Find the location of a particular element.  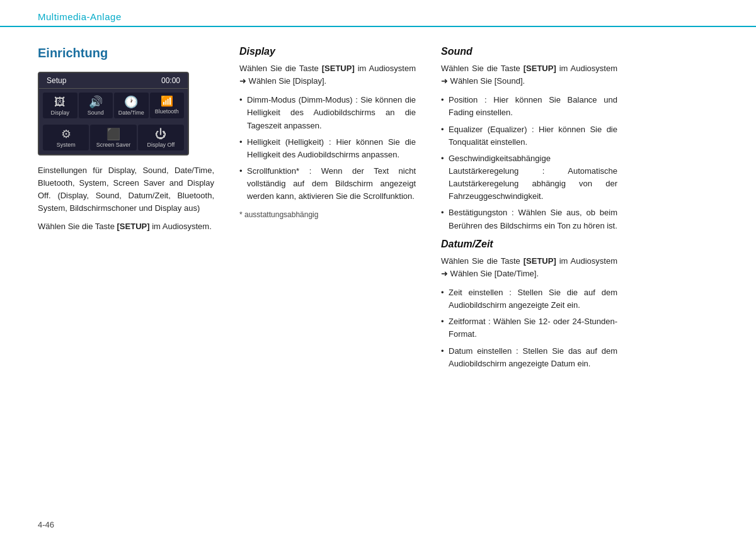

display-bullet-list: Dimm-Modus (Dimm-Modus) : Sie können die… is located at coordinates (328, 149).